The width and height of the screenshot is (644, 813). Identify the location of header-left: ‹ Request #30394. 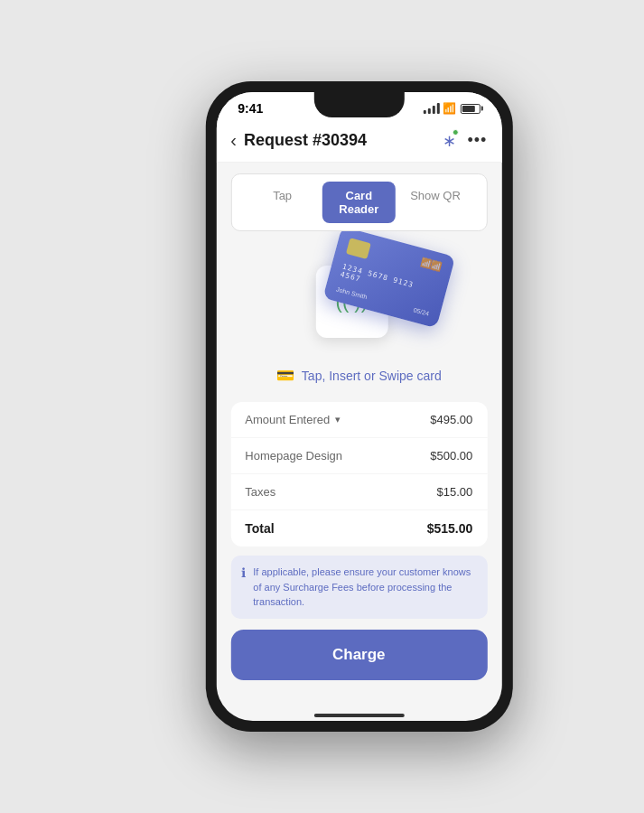
(298, 141).